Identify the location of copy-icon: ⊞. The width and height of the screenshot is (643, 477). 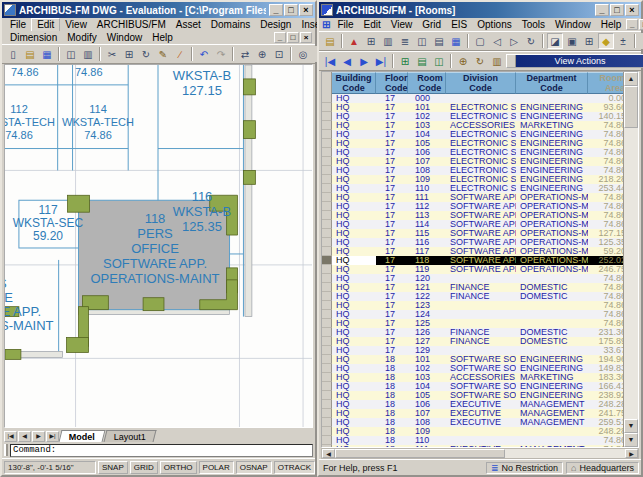
(129, 54).